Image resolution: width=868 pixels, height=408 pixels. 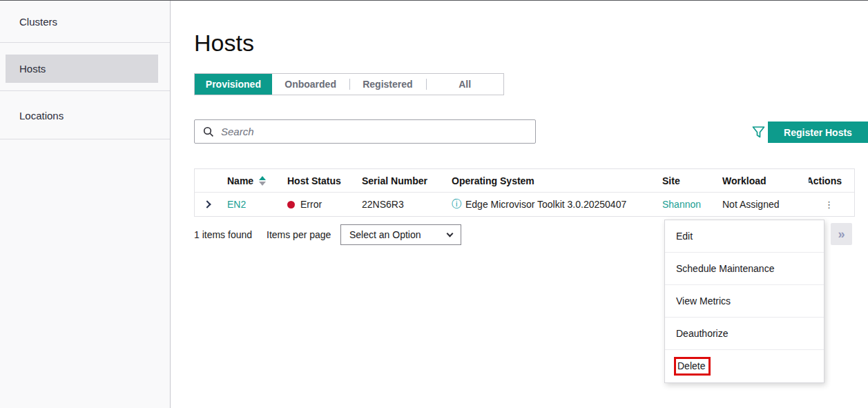 I want to click on next-page-button: », so click(x=841, y=234).